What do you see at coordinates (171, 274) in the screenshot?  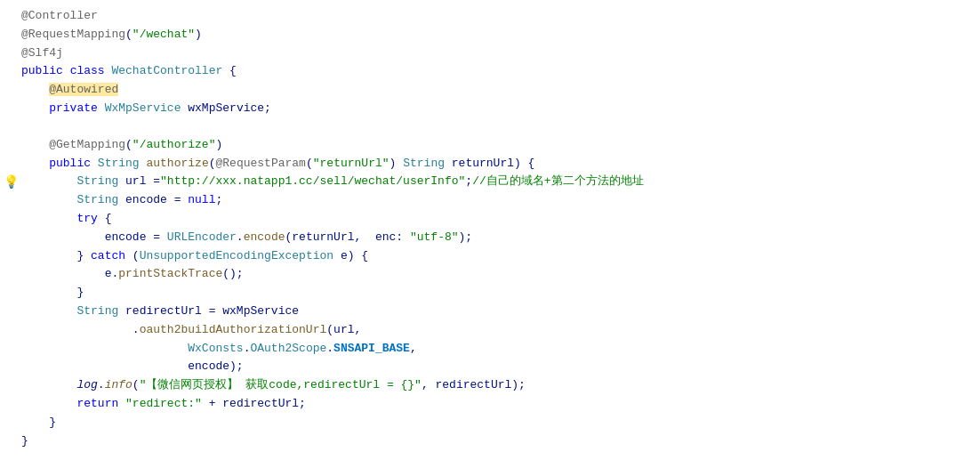 I see `token-method: printStackTrace` at bounding box center [171, 274].